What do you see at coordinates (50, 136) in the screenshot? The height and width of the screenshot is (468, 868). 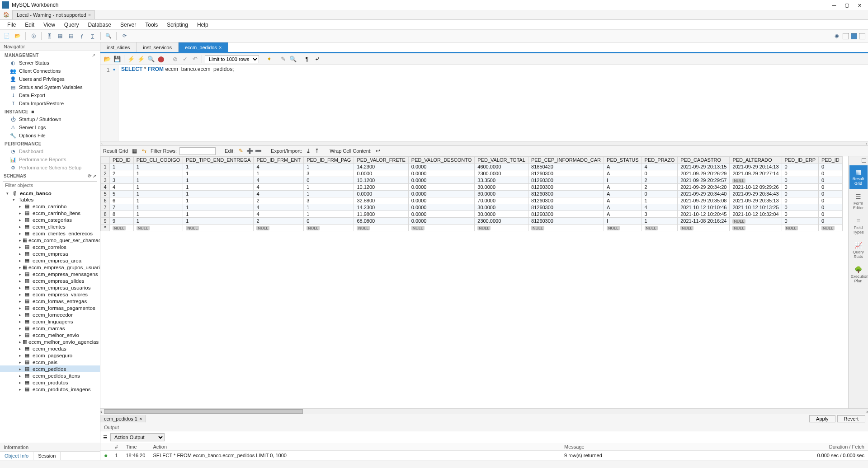 I see `options-file-item: 🔧Options File` at bounding box center [50, 136].